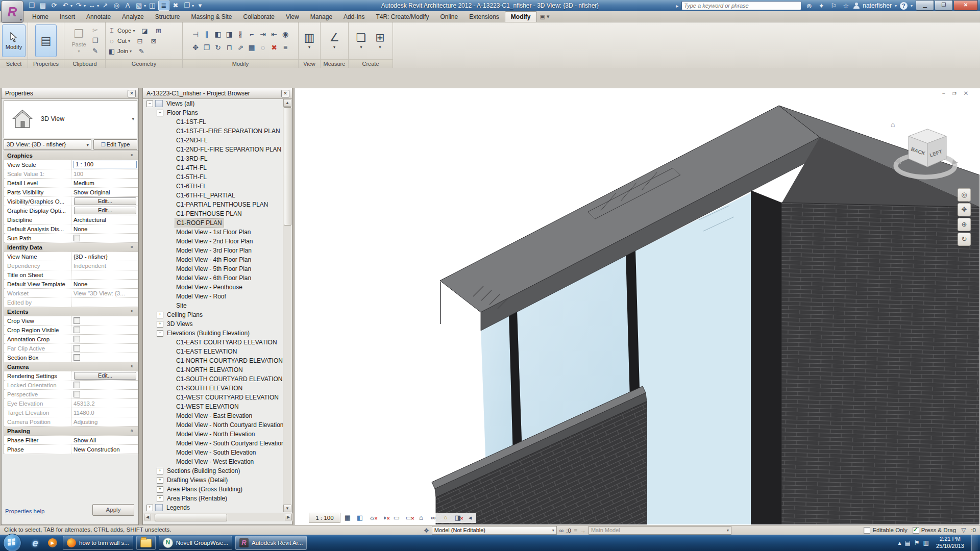 This screenshot has height=551, width=980. Describe the element at coordinates (893, 124) in the screenshot. I see `viewcube-home-icon: ⌂` at that location.